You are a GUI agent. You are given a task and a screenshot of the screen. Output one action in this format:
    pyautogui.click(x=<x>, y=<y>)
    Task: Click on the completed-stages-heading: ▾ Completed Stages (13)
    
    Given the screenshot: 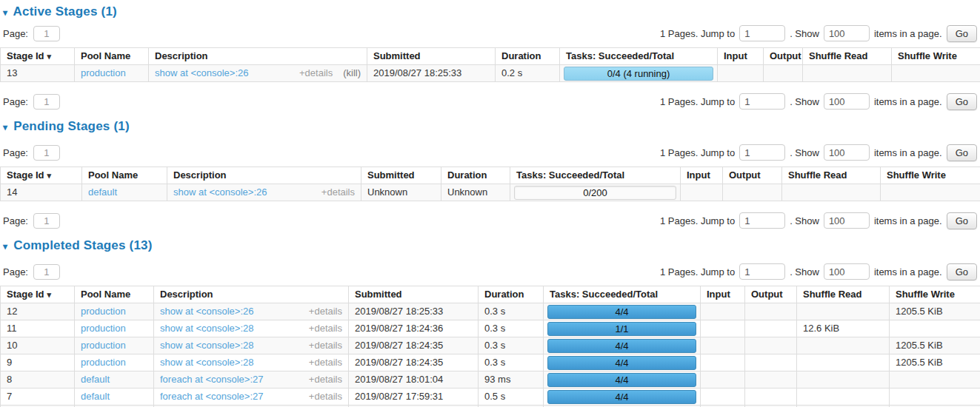 What is the action you would take?
    pyautogui.click(x=490, y=246)
    